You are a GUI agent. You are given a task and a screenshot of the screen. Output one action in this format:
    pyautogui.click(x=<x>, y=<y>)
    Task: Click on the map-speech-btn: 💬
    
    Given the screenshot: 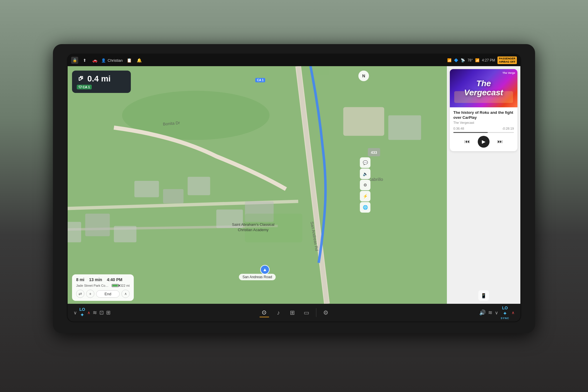 What is the action you would take?
    pyautogui.click(x=365, y=163)
    